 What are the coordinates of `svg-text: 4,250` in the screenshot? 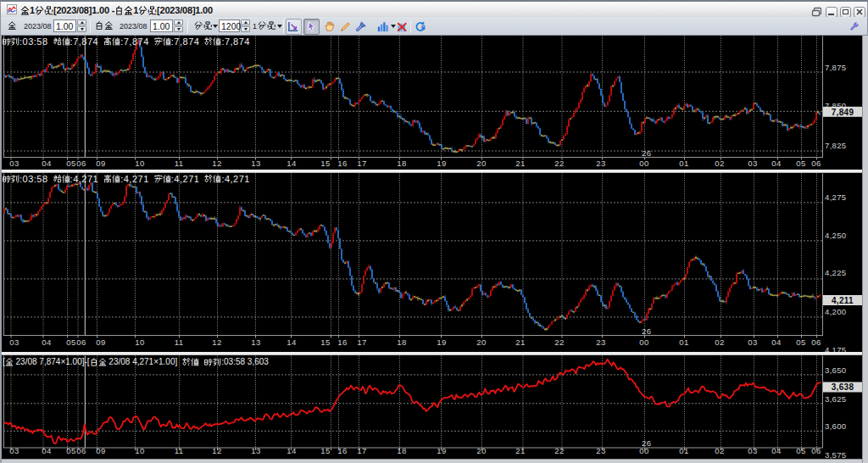 It's located at (836, 236).